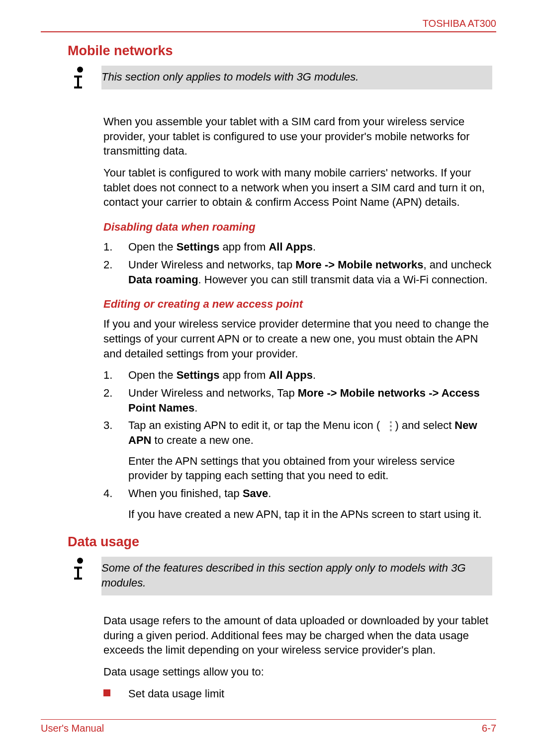  What do you see at coordinates (343, 279) in the screenshot?
I see `text: . However you can still transmit data vi…` at bounding box center [343, 279].